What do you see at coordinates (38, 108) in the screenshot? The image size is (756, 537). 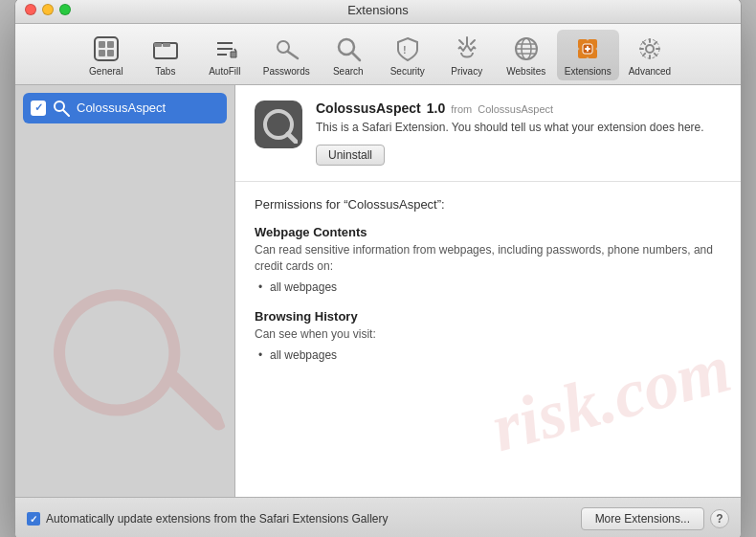 I see `sidebar-item-checkbox` at bounding box center [38, 108].